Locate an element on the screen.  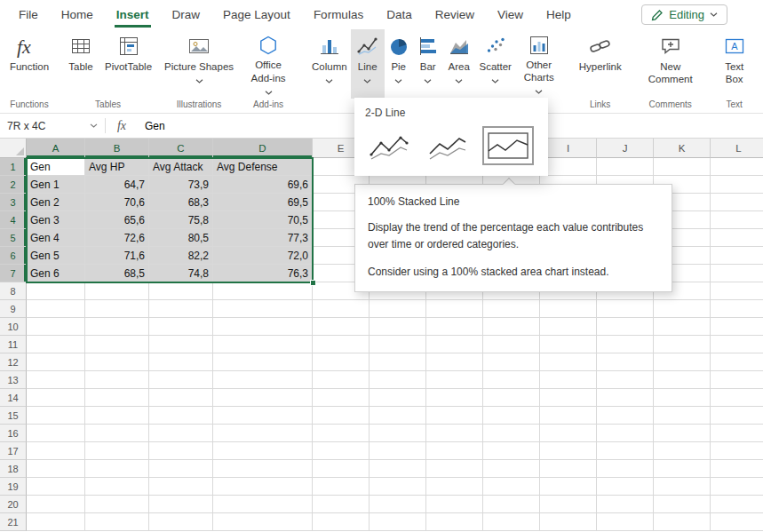
cell-F20 is located at coordinates (398, 504).